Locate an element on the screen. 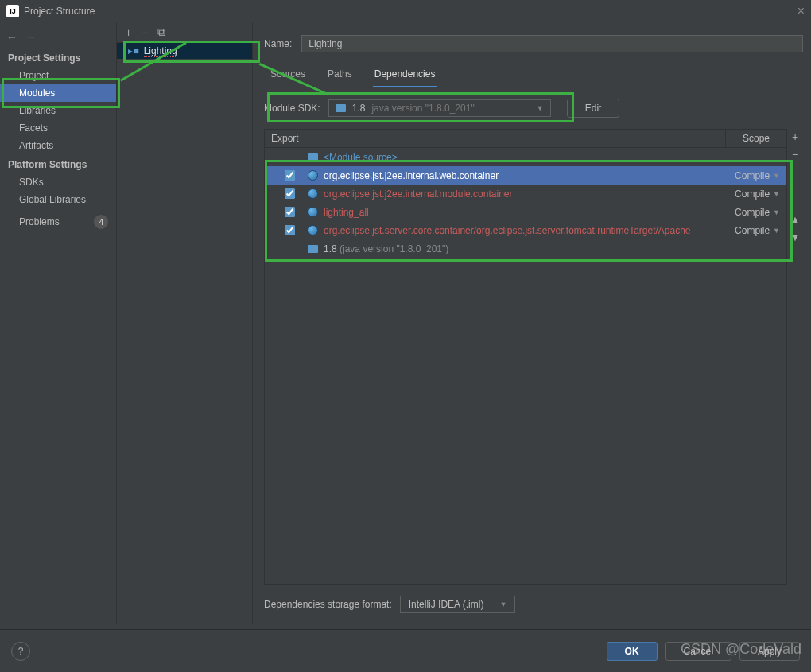 This screenshot has width=811, height=672. module-name-input is located at coordinates (552, 44).